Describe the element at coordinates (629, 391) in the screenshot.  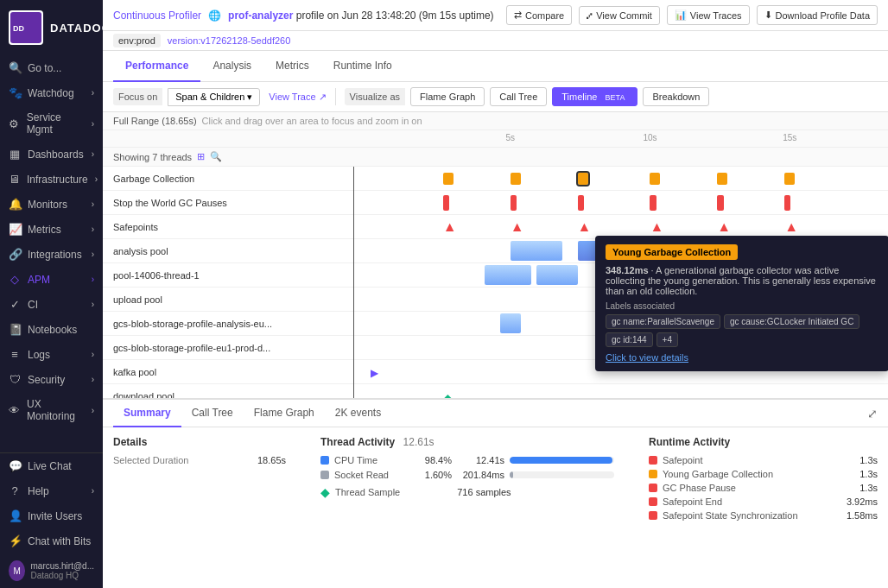
I see `thread-track: ◆` at that location.